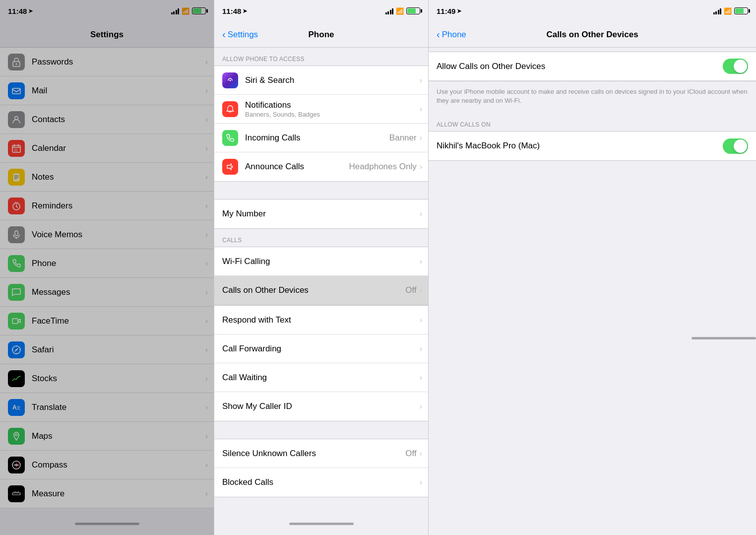 This screenshot has height=535, width=756. Describe the element at coordinates (321, 363) in the screenshot. I see `calls-group-2: Respond with Text › Call Forwarding › Ca…` at that location.